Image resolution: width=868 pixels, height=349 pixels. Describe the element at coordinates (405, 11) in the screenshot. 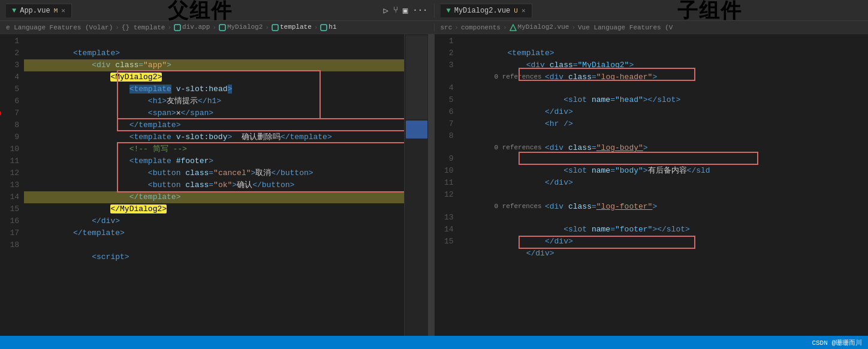

I see `left-toolbar-actions: ▷ ⑂ ▣ ···` at that location.